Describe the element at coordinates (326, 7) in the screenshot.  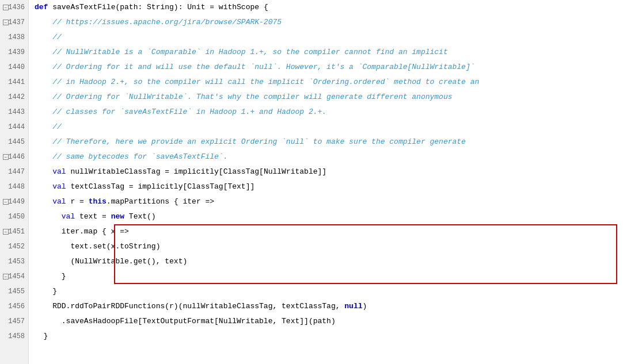
I see `code-line-1436: def saveAsTextFile(path: String): Unit =…` at that location.